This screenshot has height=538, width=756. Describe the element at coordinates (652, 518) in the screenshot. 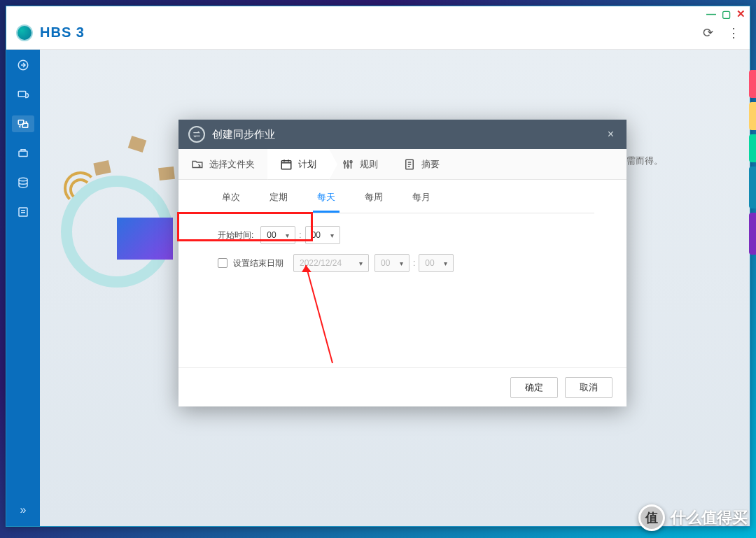

I see `watermark-badge-icon: 值` at that location.